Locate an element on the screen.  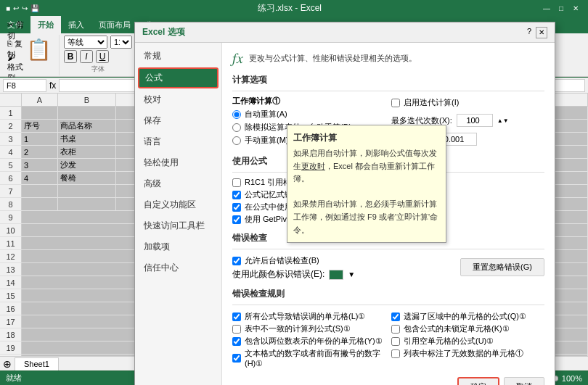
error-rules-two-col: 所有公式导致错误调的单元格(L)① 表中不一致的计算列公式(S)① 包含以两位数… is located at coordinates (388, 339).